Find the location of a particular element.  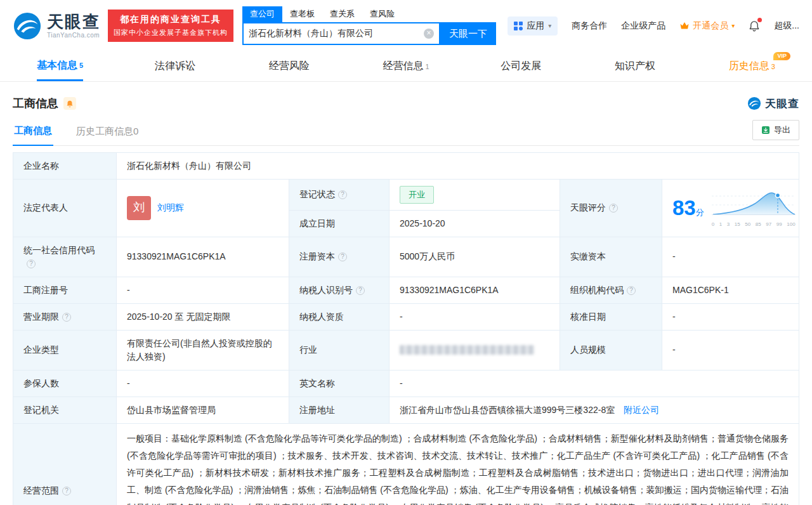

score-chart: 0 1 3 15 50 85 97 99 100 is located at coordinates (754, 208).